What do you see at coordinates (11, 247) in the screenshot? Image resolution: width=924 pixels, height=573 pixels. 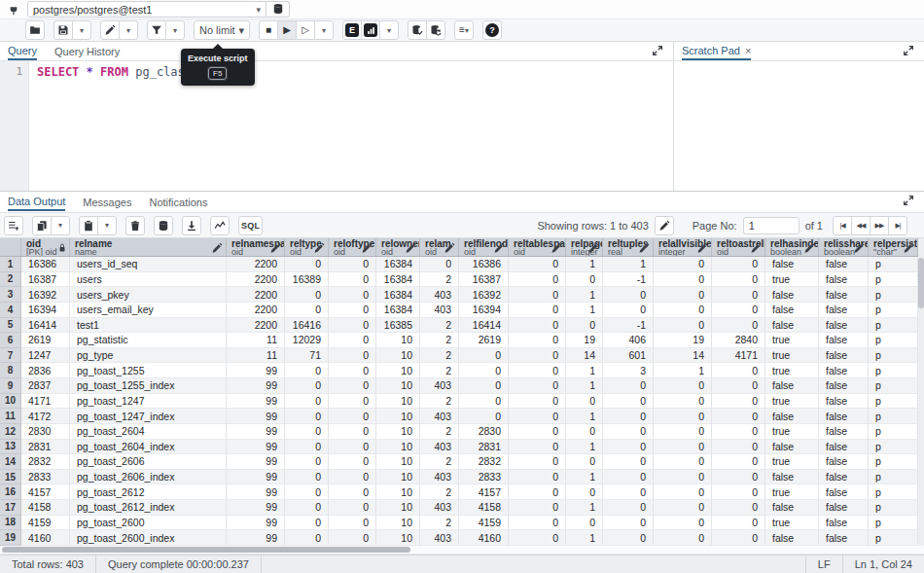 I see `grid-corner-cell` at bounding box center [11, 247].